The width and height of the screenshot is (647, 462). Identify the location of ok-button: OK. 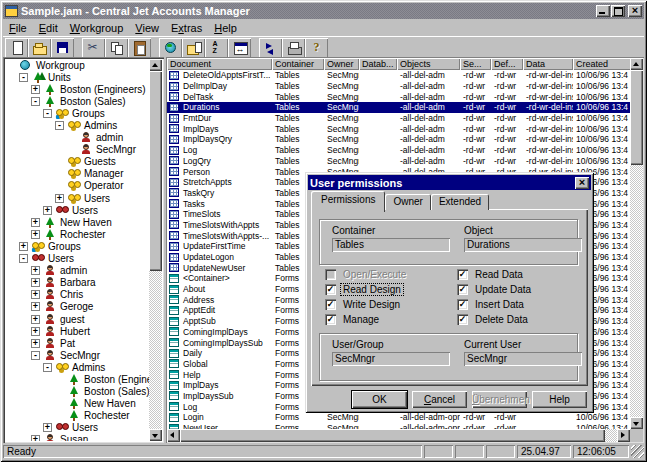
(380, 400).